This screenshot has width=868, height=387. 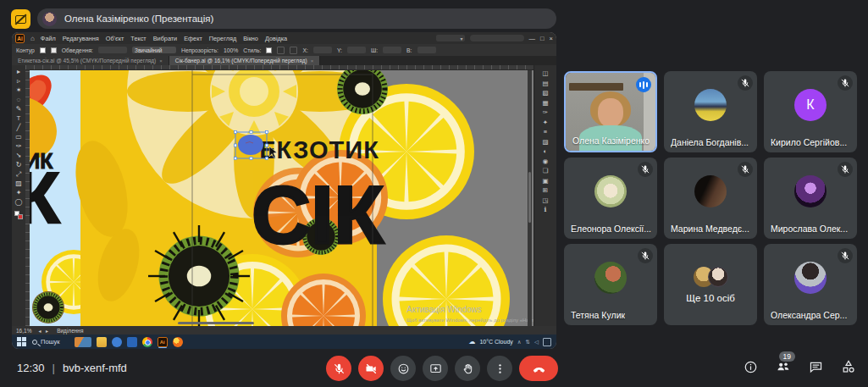 What do you see at coordinates (19, 156) in the screenshot?
I see `pencil-tool: ➘` at bounding box center [19, 156].